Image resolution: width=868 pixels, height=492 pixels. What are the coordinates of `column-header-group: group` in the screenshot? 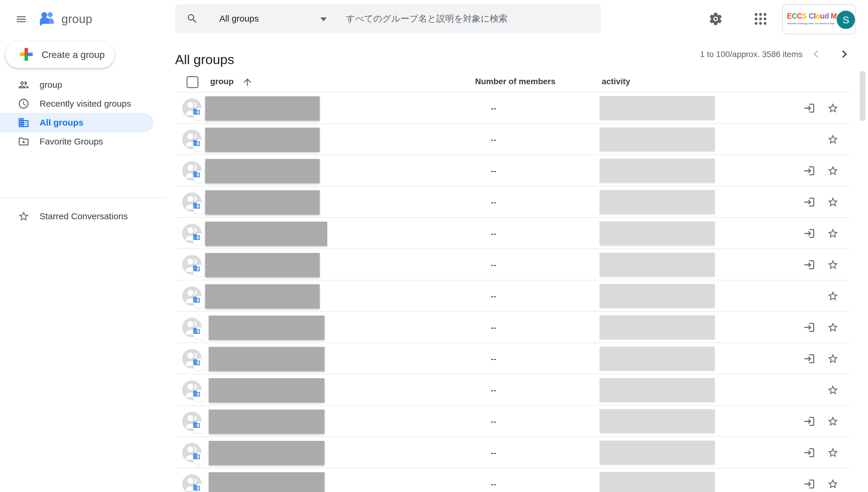 It's located at (222, 81).